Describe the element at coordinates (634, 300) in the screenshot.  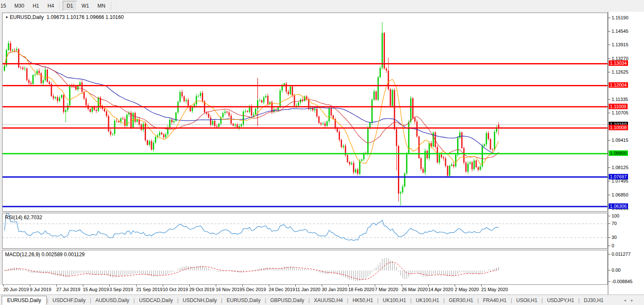
I see `tab-scroll-right-icon: ▸` at that location.